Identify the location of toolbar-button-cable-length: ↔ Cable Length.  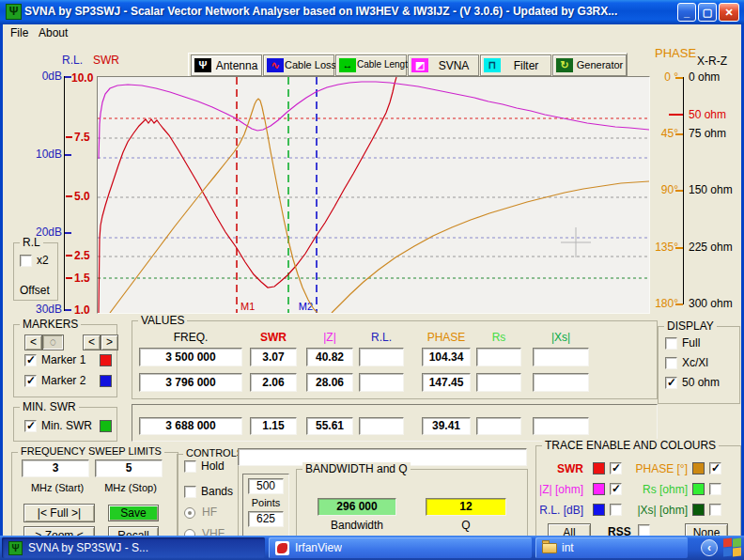
(371, 66).